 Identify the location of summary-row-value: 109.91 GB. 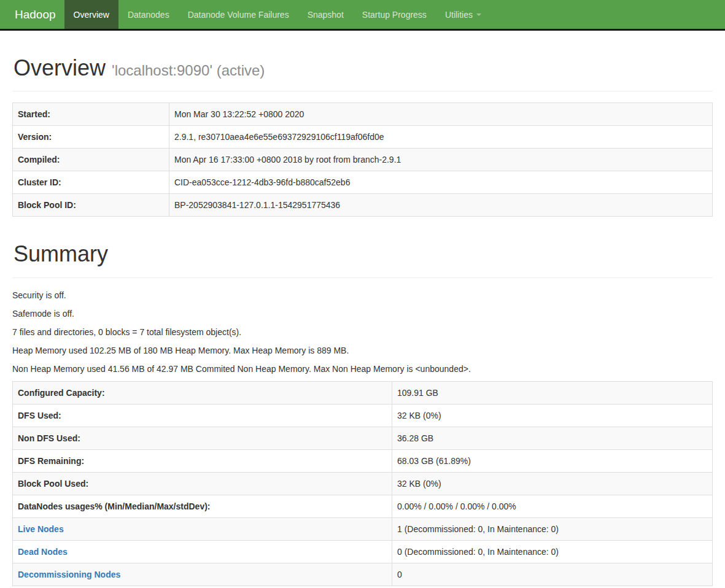
(552, 393).